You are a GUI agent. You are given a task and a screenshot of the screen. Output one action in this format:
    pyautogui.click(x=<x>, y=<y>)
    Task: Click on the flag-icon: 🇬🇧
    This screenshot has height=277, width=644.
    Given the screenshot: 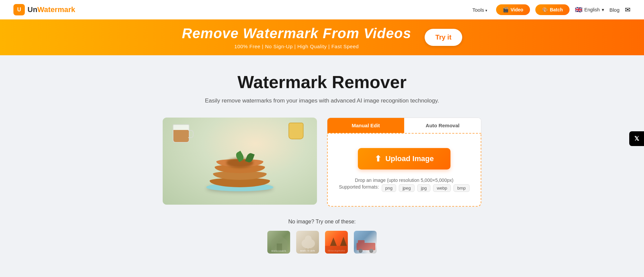 What is the action you would take?
    pyautogui.click(x=579, y=10)
    